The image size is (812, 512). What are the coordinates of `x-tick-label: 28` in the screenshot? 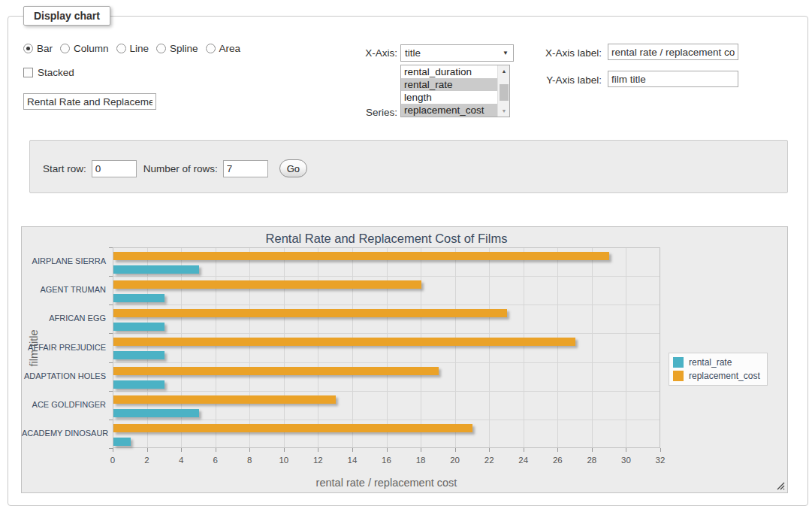 It's located at (592, 460).